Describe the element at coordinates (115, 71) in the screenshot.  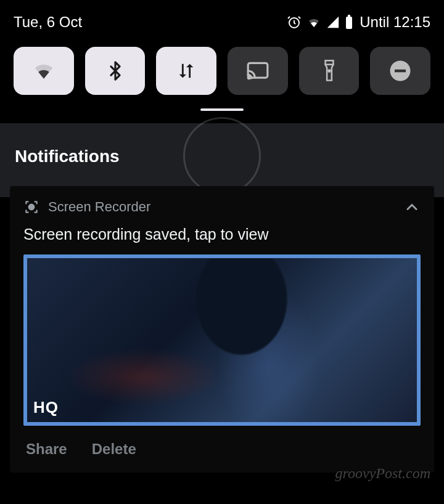
I see `bluetooth-icon` at that location.